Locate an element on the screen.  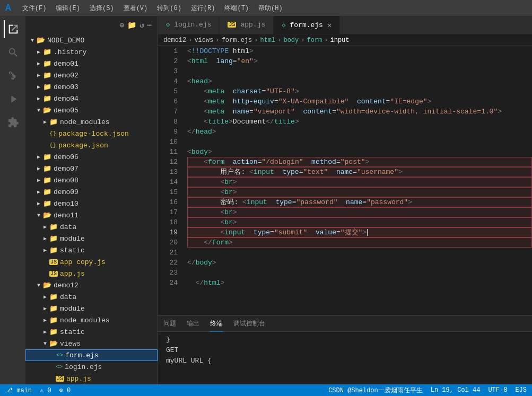
line-number: 2 is located at coordinates (168, 61).